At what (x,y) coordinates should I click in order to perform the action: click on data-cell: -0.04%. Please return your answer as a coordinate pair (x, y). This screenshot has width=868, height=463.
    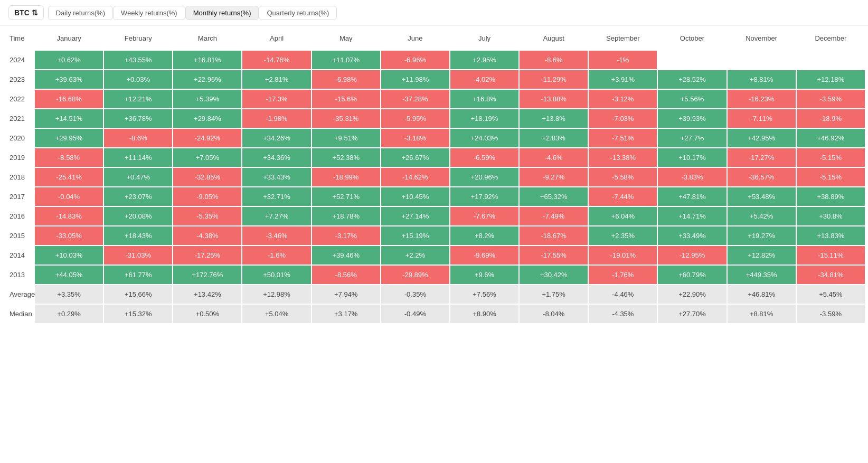
    Looking at the image, I should click on (69, 196).